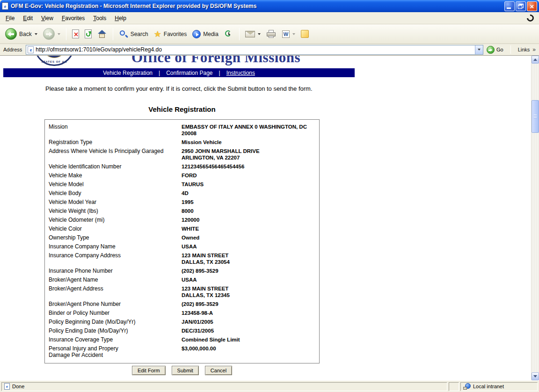 The height and width of the screenshot is (392, 539). Describe the element at coordinates (255, 50) in the screenshot. I see `address-input: e http://ofmsntsorw1:7010/eGov/app/vehic…` at that location.